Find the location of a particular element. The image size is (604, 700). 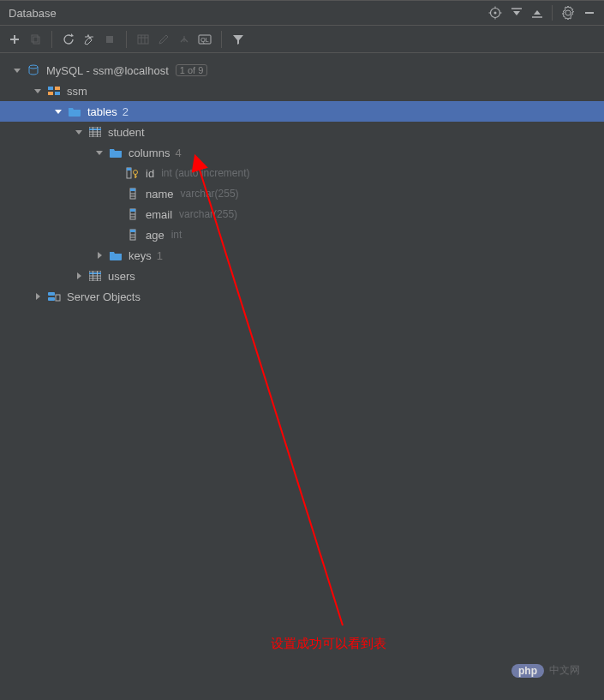

filter-button is located at coordinates (238, 39).